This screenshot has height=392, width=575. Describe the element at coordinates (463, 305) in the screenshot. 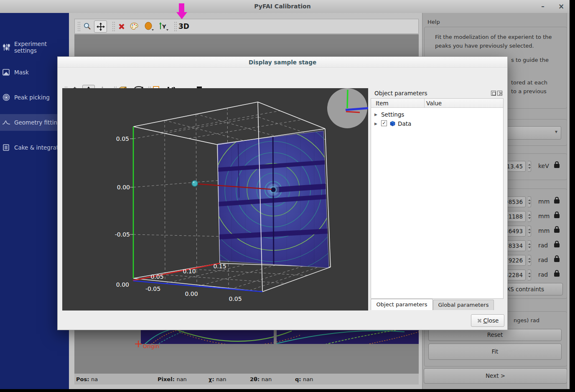

I see `tab-global-parameters: Global parameters` at that location.